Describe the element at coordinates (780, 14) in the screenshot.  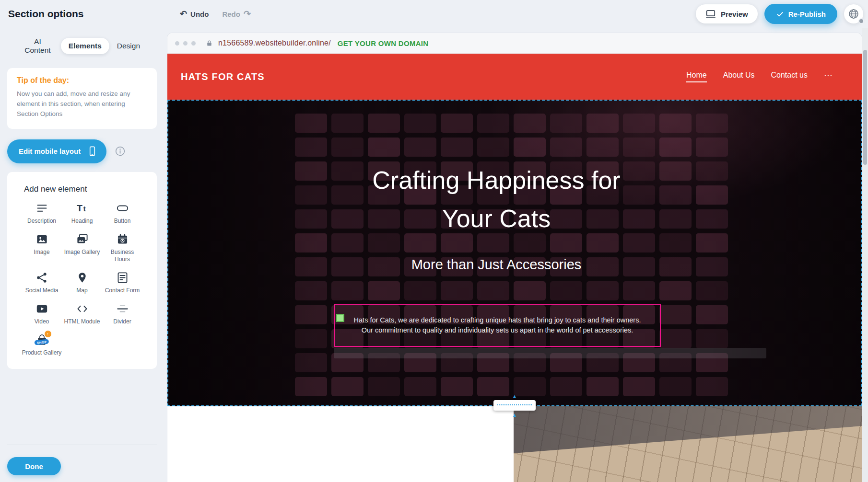
I see `check-icon` at that location.